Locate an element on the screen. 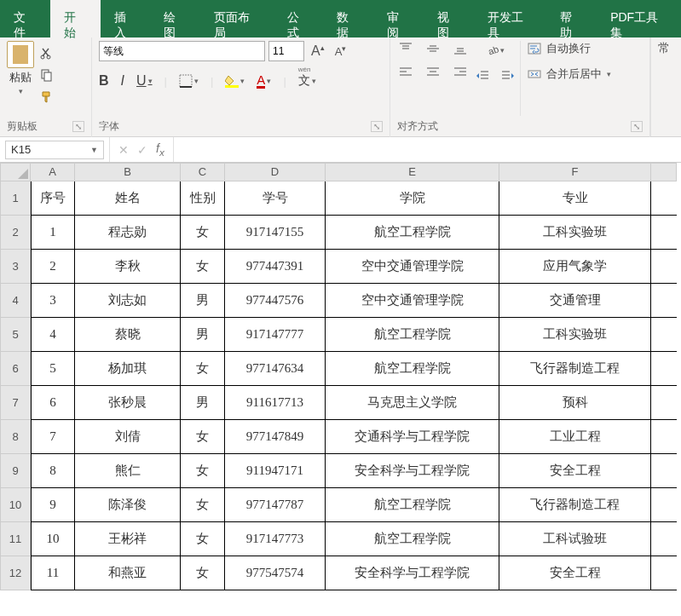 The image size is (681, 616). cell: 程志勋 is located at coordinates (128, 233).